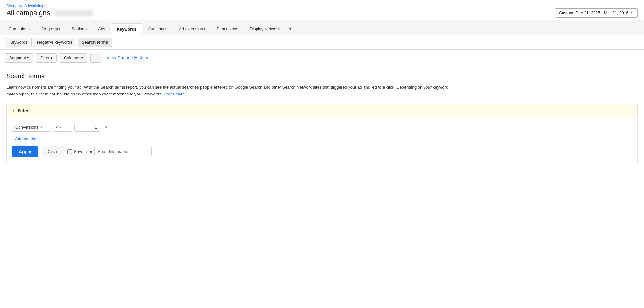  What do you see at coordinates (25, 152) in the screenshot?
I see `apply-button: Apply` at bounding box center [25, 152].